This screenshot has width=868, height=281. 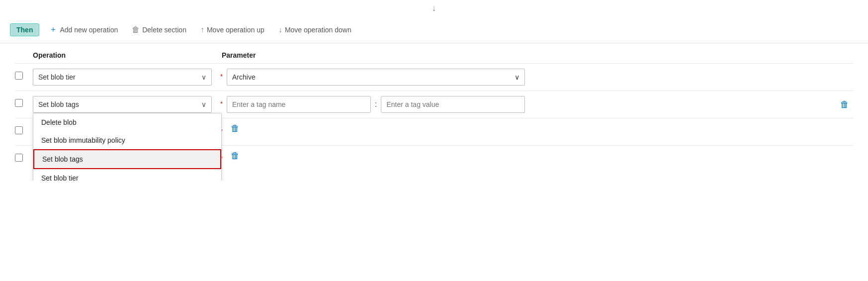 I want to click on row2-colon: :, so click(x=376, y=104).